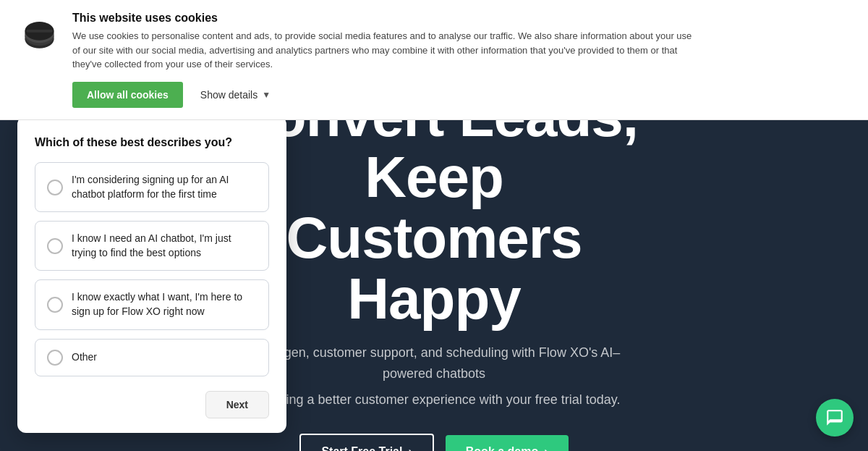 The image size is (868, 451). Describe the element at coordinates (409, 448) in the screenshot. I see `arrow-right-icon: ›` at that location.